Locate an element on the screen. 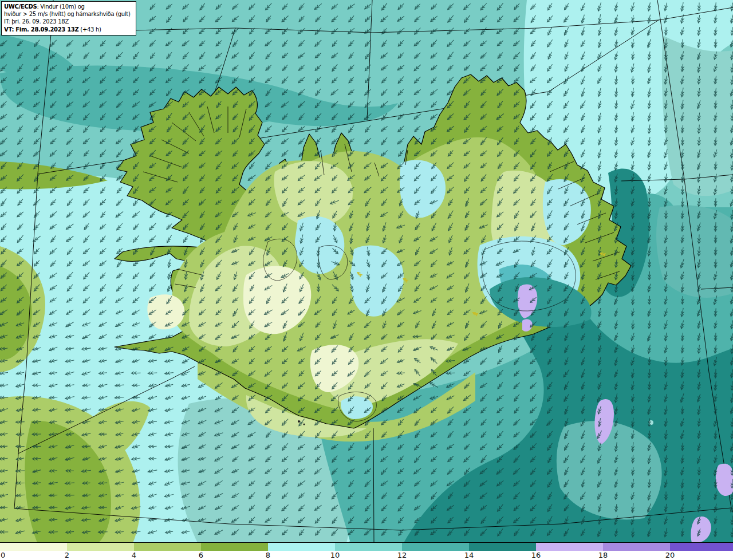  legend-tick-label: 12 is located at coordinates (402, 555).